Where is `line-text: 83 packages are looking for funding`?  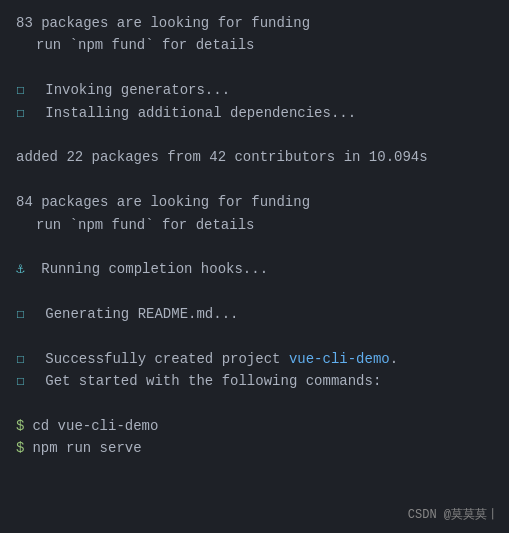
line-text: 83 packages are looking for funding is located at coordinates (163, 23).